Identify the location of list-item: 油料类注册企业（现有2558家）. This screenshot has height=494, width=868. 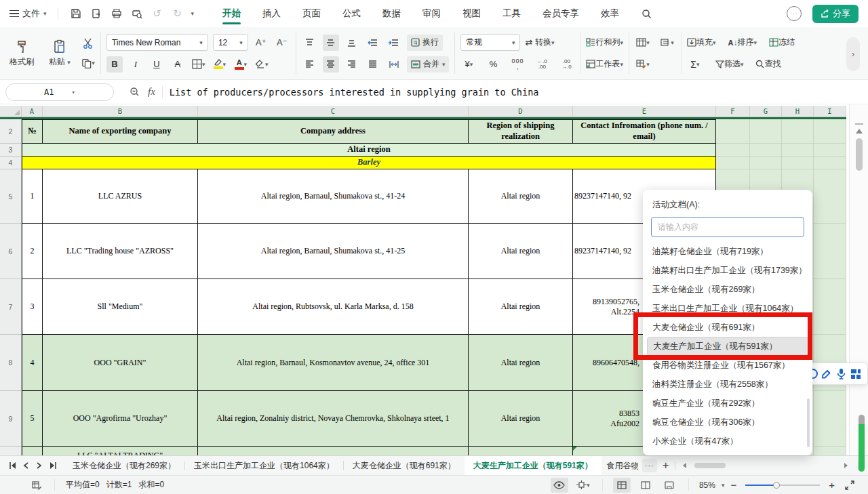
(728, 384).